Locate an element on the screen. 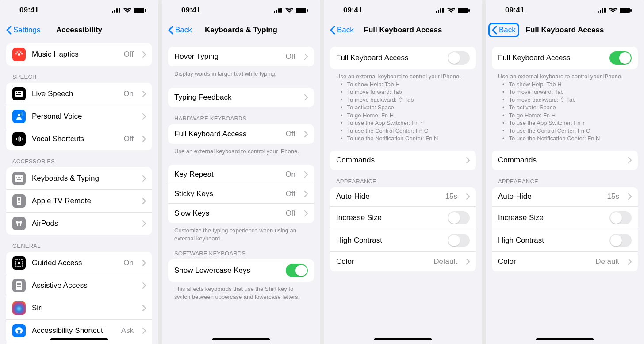  row-label: Keyboards & Typing is located at coordinates (83, 178).